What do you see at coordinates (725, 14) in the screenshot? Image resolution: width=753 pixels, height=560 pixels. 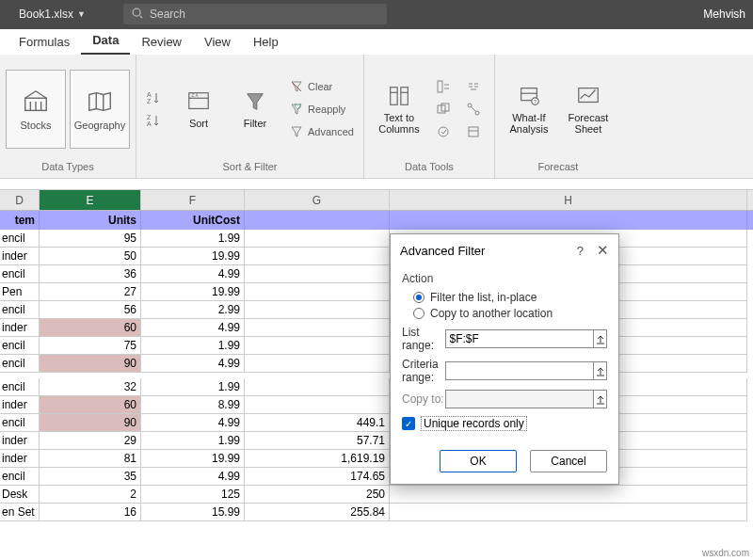 I see `user-name: Mehvish` at bounding box center [725, 14].